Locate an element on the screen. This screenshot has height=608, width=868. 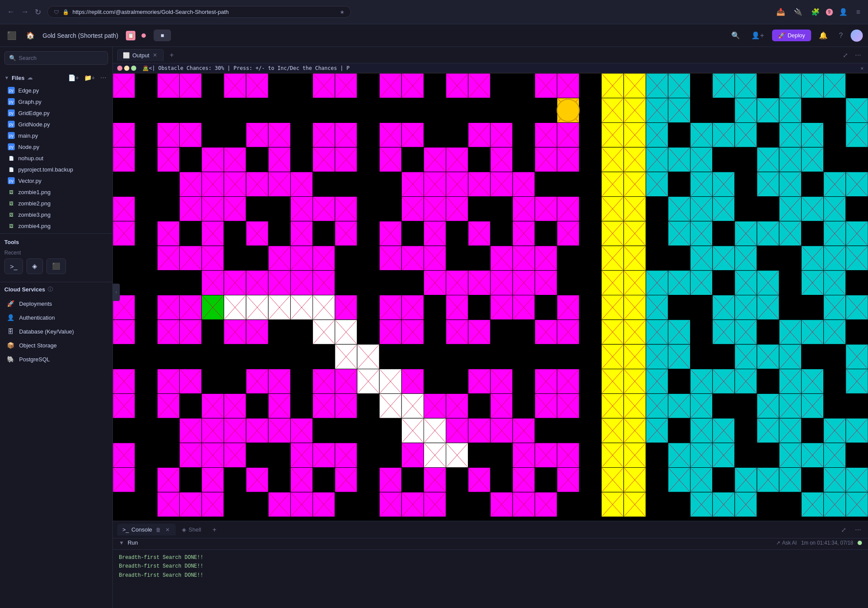
add-tab-button: + is located at coordinates (172, 55).